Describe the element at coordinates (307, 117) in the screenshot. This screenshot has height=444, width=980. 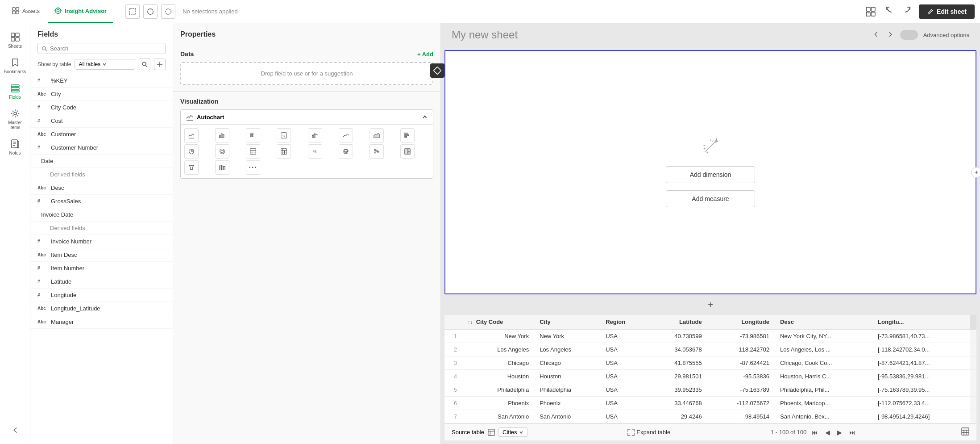
I see `viz-header: Autochart` at that location.